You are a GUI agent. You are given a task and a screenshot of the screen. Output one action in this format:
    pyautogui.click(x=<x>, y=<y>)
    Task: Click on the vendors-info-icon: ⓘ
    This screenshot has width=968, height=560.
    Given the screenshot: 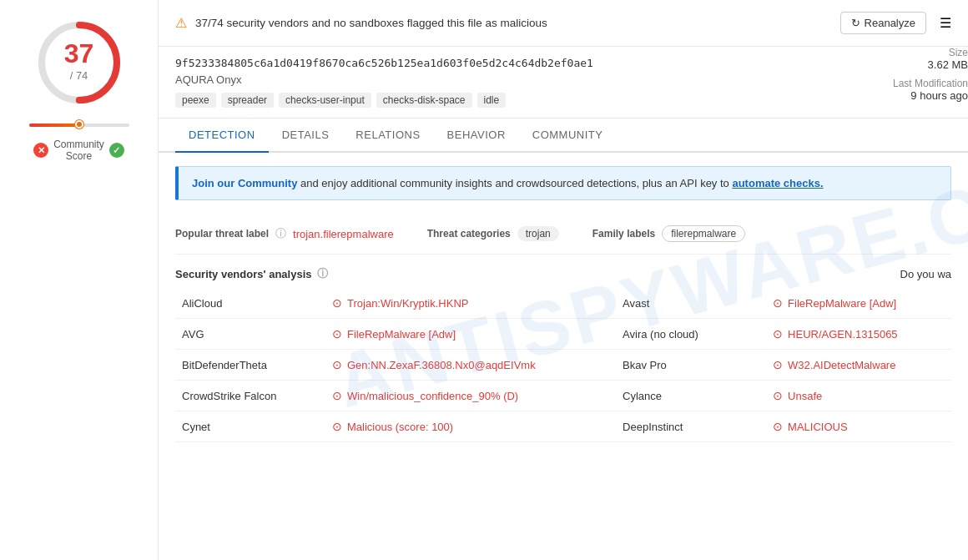 What is the action you would take?
    pyautogui.click(x=322, y=274)
    